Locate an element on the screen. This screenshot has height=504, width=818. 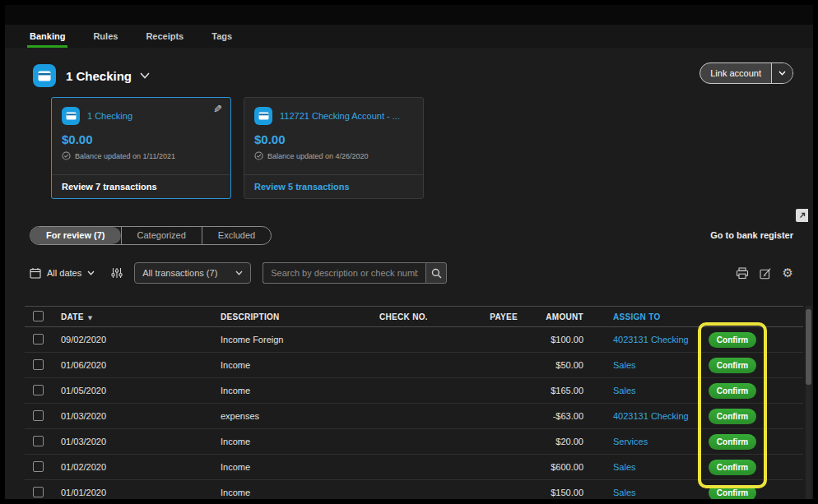
cell-amount: $20.00 is located at coordinates (551, 442).